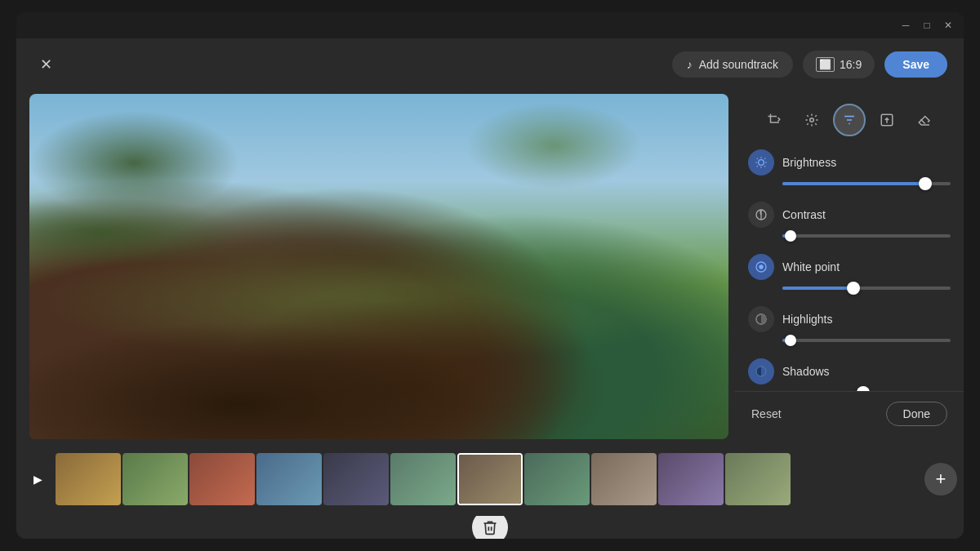  I want to click on highlights-header: Highlights, so click(849, 319).